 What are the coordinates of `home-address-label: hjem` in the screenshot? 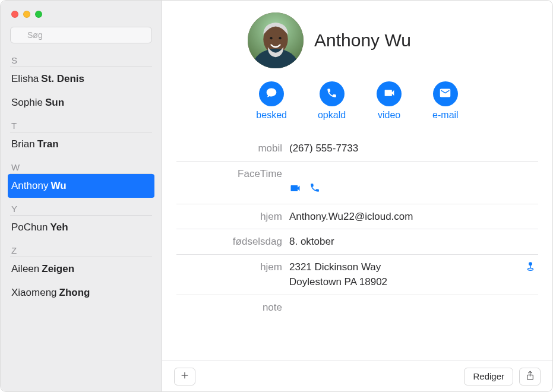 It's located at (233, 267).